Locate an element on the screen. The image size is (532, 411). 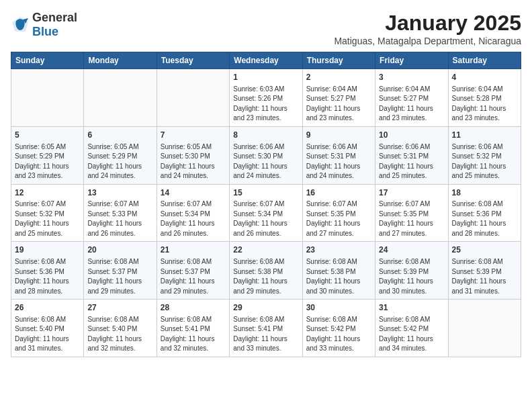
day-number: 22 is located at coordinates (266, 250).